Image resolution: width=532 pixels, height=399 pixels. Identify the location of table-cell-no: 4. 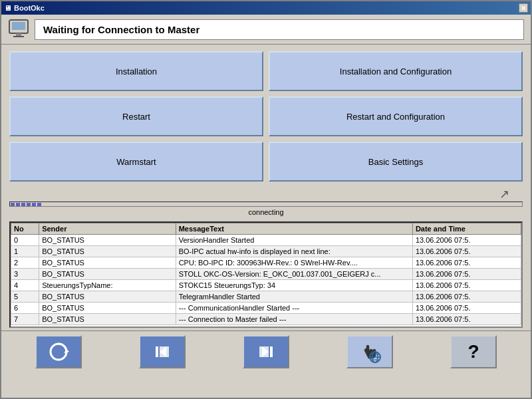
(25, 286).